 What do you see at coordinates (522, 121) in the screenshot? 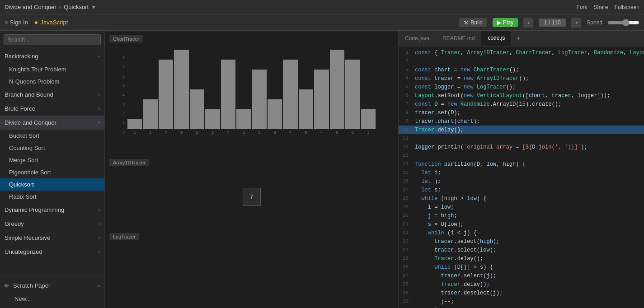
I see `code-line: 9tracer.chart(chart);` at bounding box center [522, 121].